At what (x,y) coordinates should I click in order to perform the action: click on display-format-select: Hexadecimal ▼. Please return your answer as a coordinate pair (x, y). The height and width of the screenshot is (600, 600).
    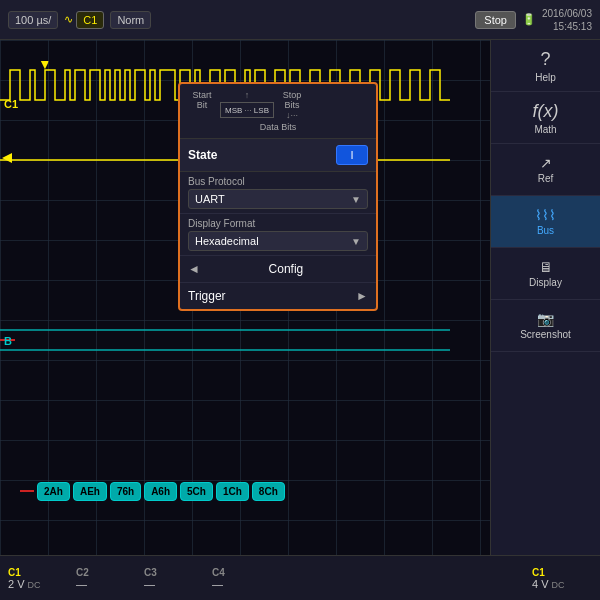
    Looking at the image, I should click on (278, 241).